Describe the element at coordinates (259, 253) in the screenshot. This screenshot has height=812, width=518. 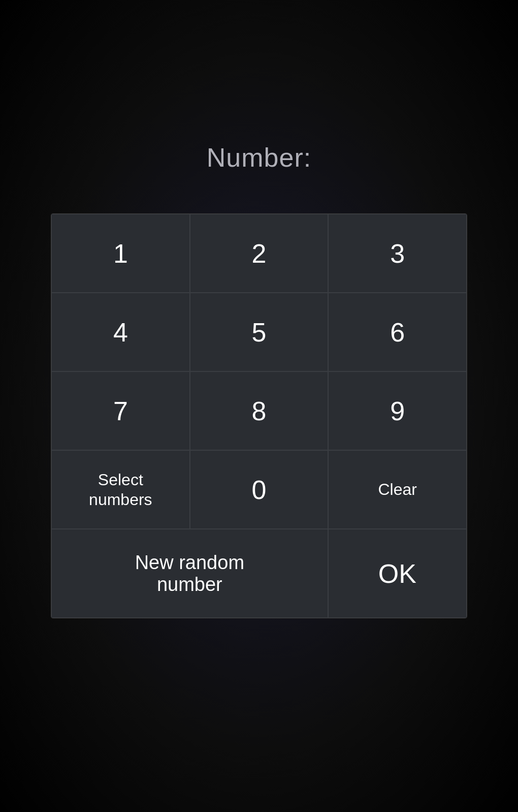
I see `numpad-row-1: 1 2 3` at that location.